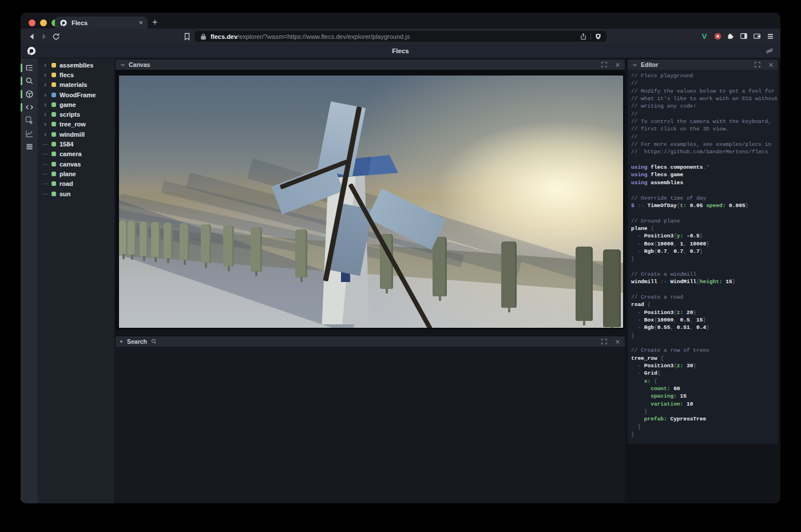 This screenshot has height=532, width=801. What do you see at coordinates (76, 104) in the screenshot?
I see `tree-item-game: ›game` at bounding box center [76, 104].